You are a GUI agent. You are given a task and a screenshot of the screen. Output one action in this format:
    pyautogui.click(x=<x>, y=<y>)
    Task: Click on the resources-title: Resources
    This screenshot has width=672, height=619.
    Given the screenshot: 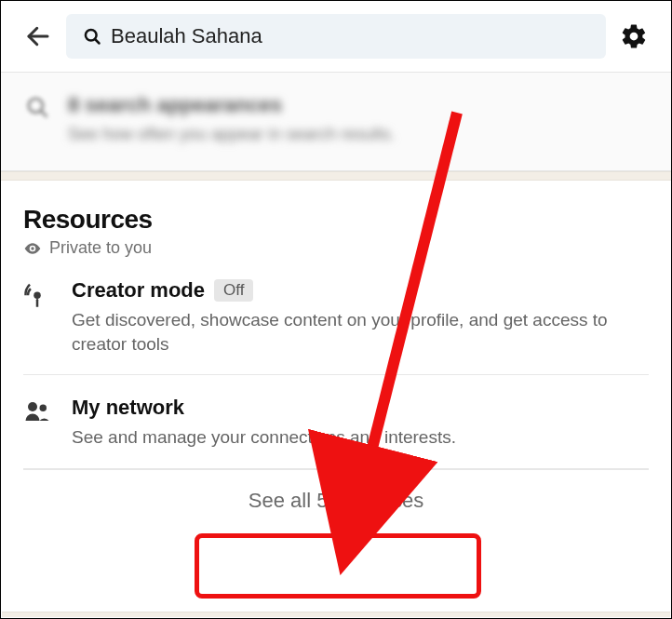 What is the action you would take?
    pyautogui.click(x=336, y=220)
    